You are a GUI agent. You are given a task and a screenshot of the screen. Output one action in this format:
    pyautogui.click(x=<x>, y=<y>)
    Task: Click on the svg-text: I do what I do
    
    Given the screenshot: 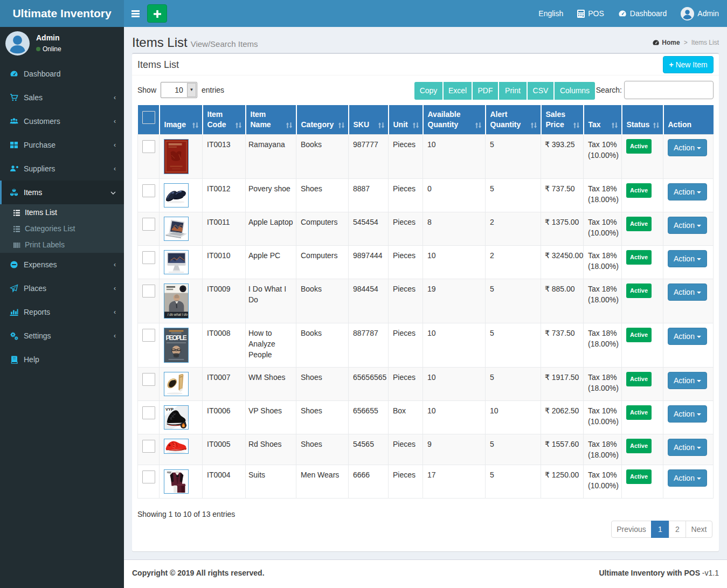 What is the action you would take?
    pyautogui.click(x=178, y=315)
    